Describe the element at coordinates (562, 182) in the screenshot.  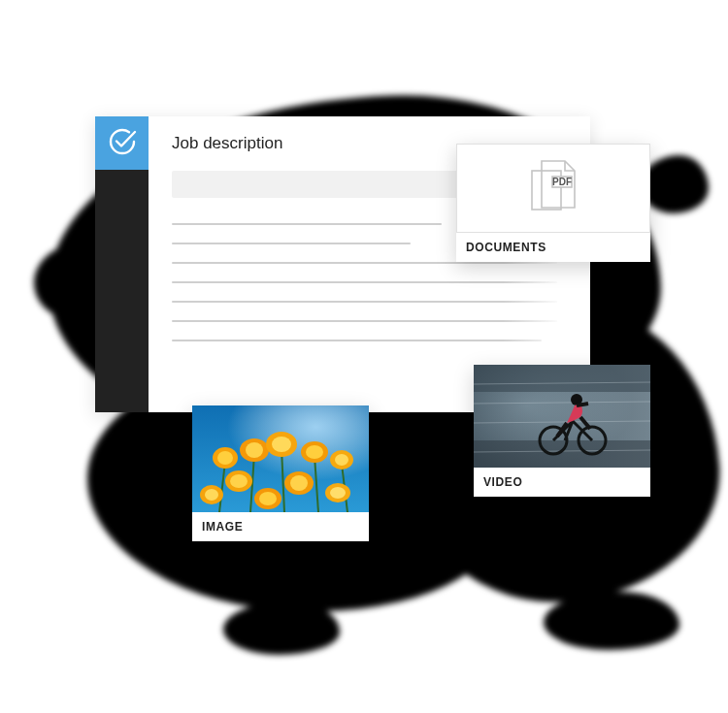
I see `pdf-label: PDF` at that location.